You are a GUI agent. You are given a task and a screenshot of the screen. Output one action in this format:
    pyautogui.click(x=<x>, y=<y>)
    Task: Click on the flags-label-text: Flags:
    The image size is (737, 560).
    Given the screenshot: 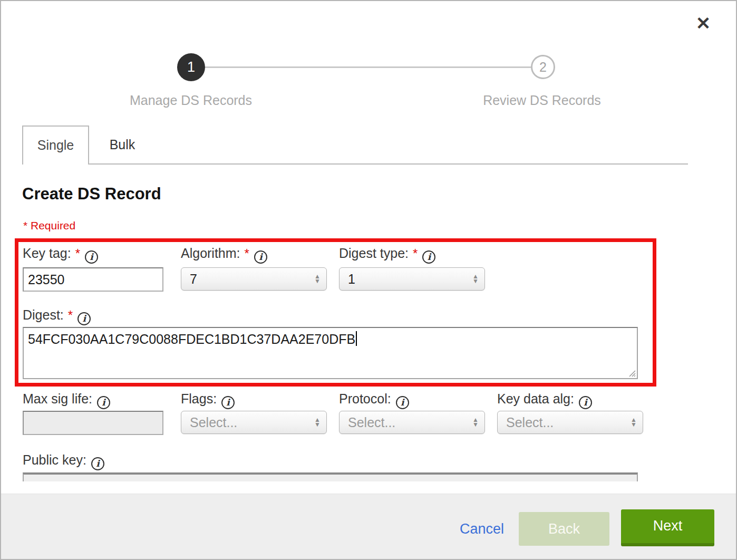 What is the action you would take?
    pyautogui.click(x=199, y=399)
    